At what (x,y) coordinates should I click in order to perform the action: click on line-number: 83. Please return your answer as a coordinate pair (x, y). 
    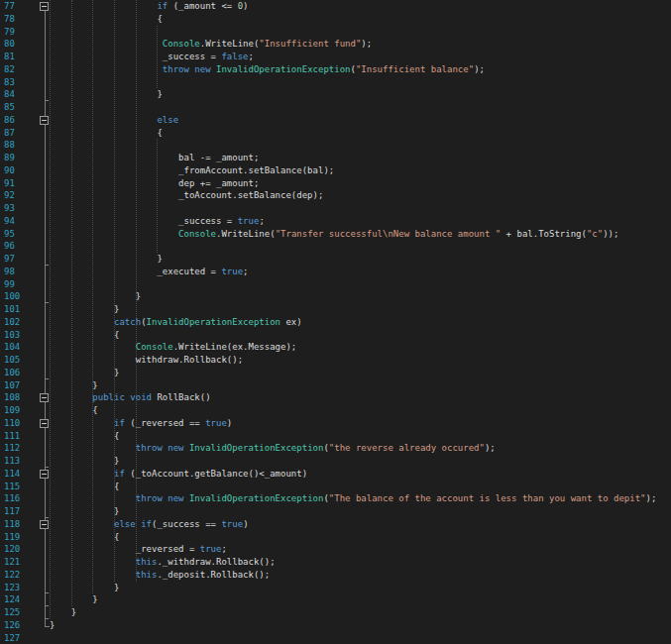
    Looking at the image, I should click on (10, 83).